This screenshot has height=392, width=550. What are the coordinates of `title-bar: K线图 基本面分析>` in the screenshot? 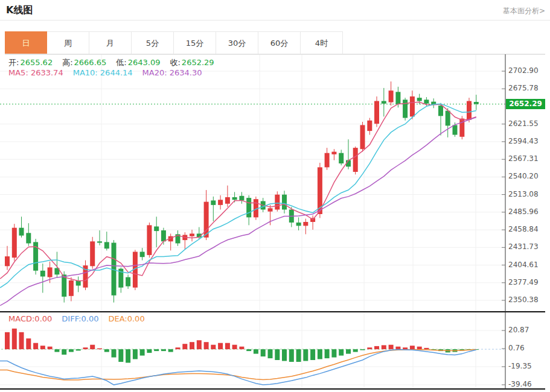 It's located at (275, 10).